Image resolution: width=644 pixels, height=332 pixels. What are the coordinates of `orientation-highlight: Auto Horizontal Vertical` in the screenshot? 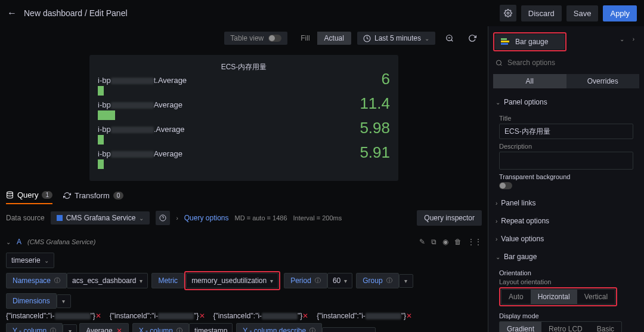 It's located at (558, 297).